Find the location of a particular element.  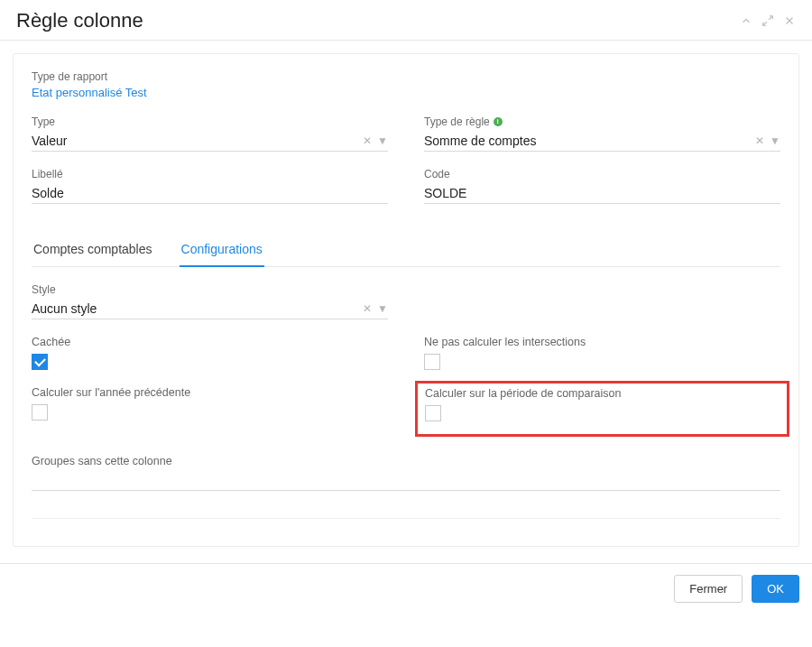

dialog-header: Règle colonne is located at coordinates (406, 20).